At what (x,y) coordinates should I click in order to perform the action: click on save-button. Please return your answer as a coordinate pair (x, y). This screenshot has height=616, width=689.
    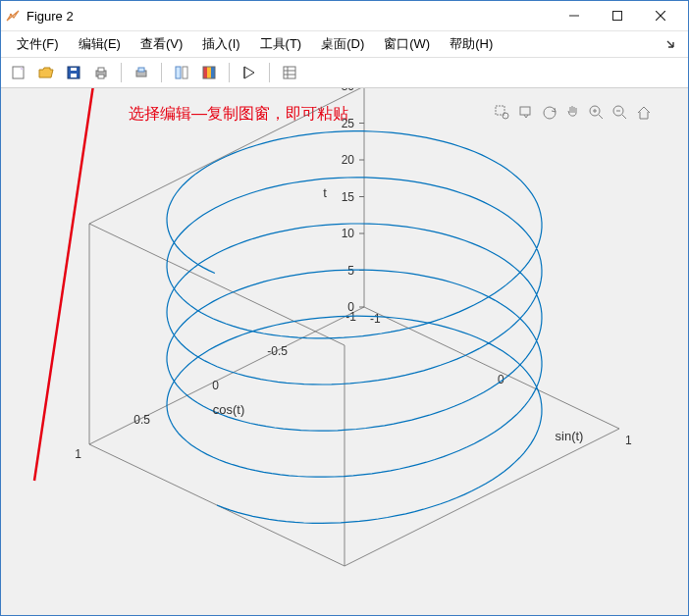
    Looking at the image, I should click on (74, 73).